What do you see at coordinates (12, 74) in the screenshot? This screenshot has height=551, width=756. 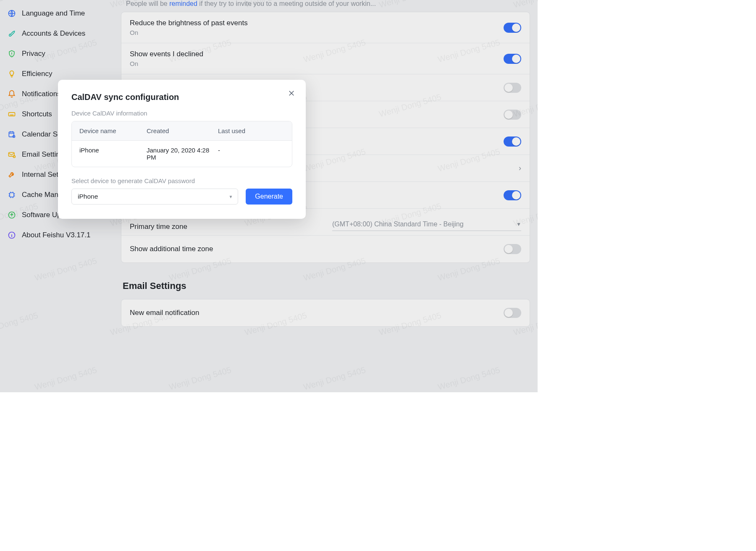 I see `bulb-icon` at bounding box center [12, 74].